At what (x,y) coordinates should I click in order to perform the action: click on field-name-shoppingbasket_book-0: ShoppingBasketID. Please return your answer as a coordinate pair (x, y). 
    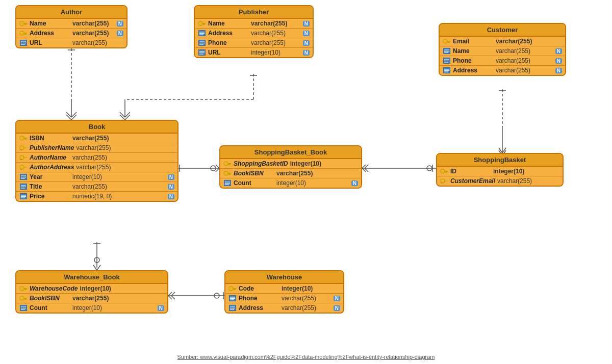
    Looking at the image, I should click on (261, 164).